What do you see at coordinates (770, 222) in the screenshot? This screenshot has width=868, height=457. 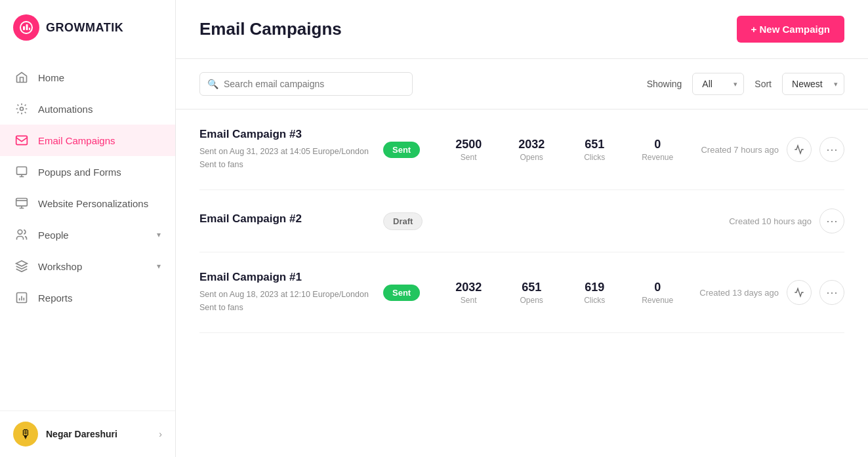 I see `created-time: Created 10 hours ago` at bounding box center [770, 222].